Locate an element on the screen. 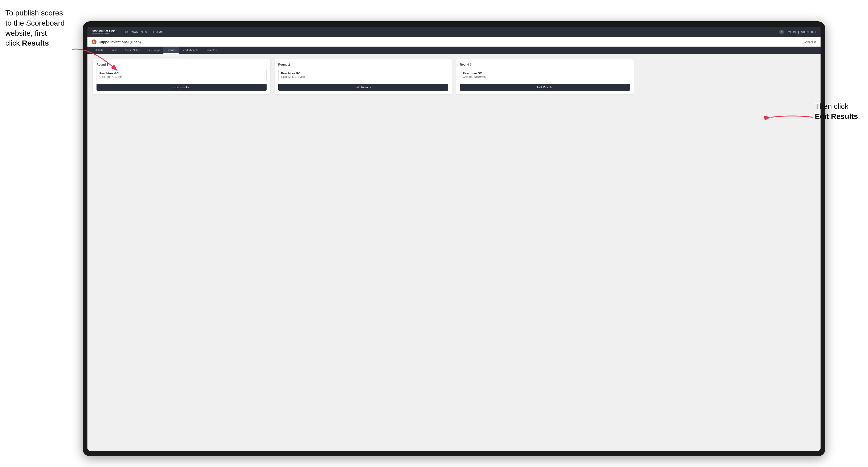 This screenshot has height=467, width=868. instruction-line4-suffix: . is located at coordinates (50, 43).